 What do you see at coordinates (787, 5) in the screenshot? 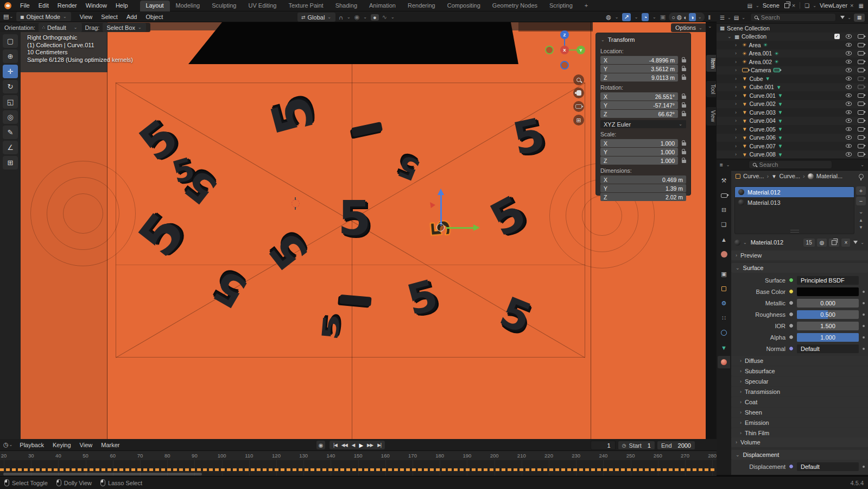
I see `new-scene-icon` at bounding box center [787, 5].